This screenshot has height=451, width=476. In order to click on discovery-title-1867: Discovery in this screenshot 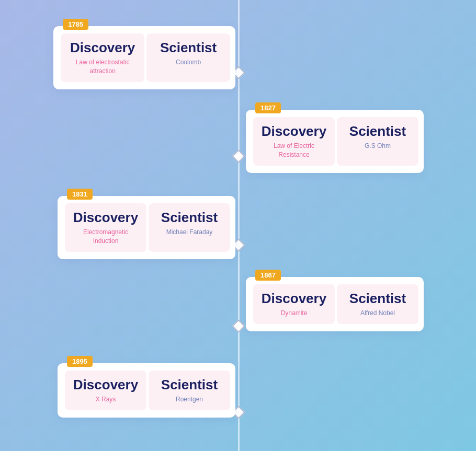, I will do `click(294, 299)`.